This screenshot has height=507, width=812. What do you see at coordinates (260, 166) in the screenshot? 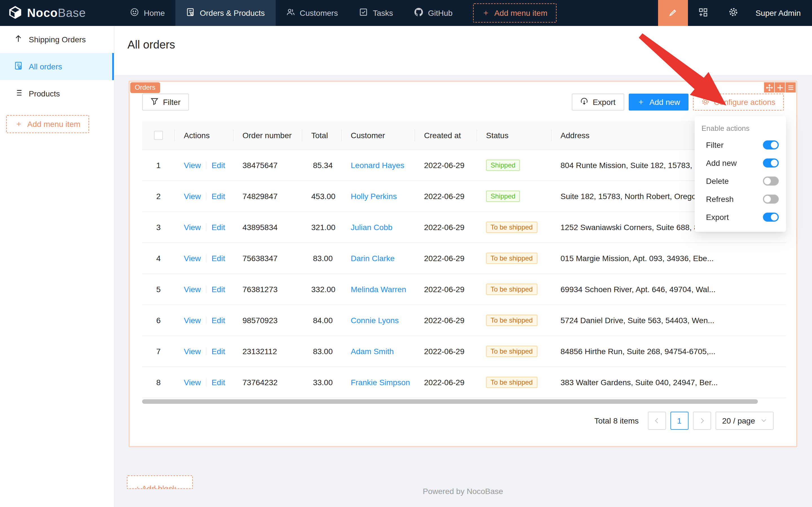
I see `order-number-cell: 38475647` at bounding box center [260, 166].